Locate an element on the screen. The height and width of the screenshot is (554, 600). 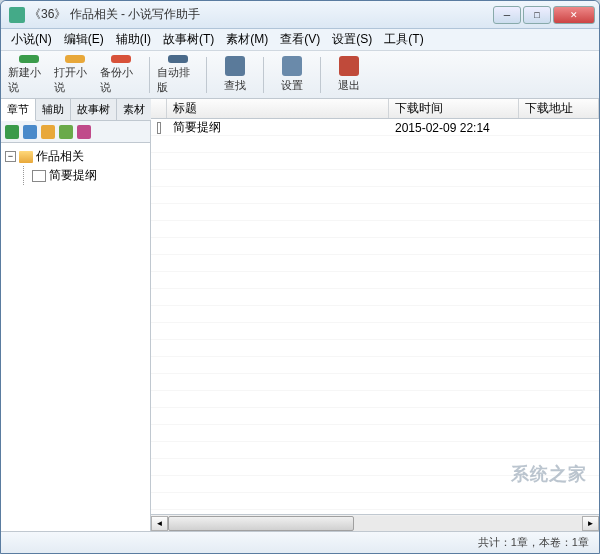
list-header: 标题 下载时间 下载地址 is located at coordinates (375, 109).